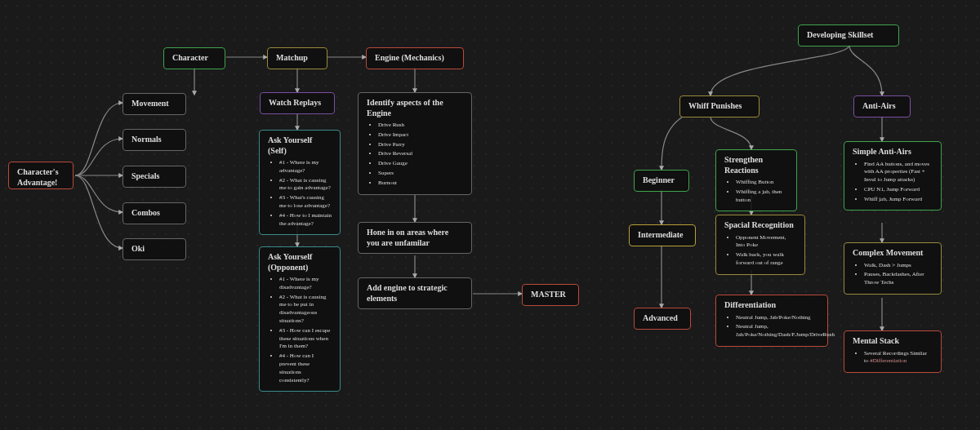  I want to click on mental-stack-link: #Differentiation, so click(889, 361).